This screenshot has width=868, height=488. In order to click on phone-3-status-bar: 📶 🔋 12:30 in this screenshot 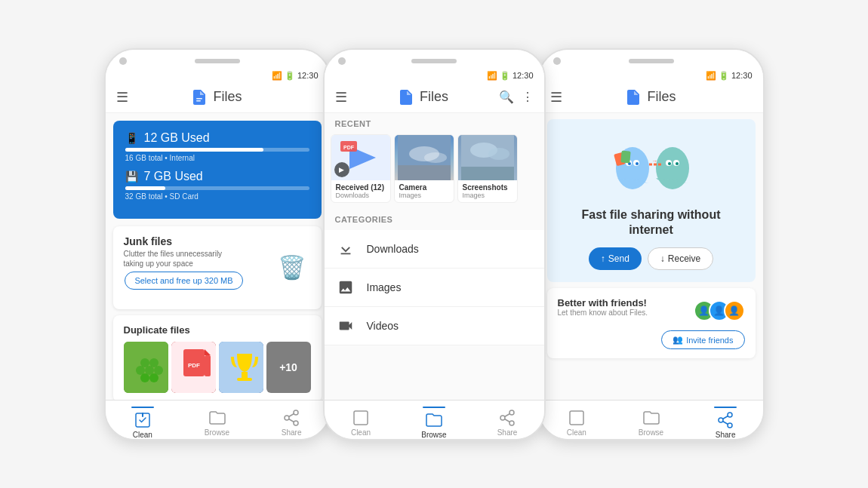, I will do `click(651, 75)`.